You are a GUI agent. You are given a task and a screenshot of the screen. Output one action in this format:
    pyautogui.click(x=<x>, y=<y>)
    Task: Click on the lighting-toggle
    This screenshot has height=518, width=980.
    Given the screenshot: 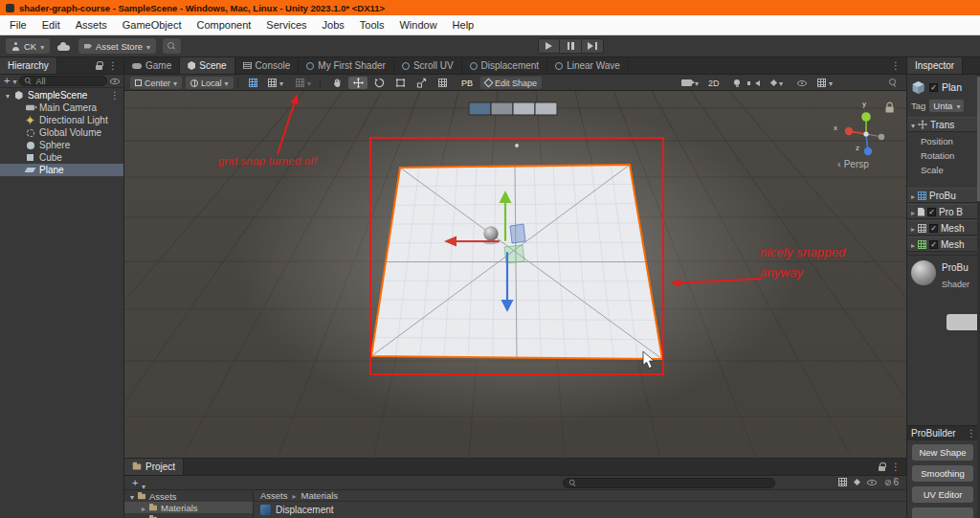 What is the action you would take?
    pyautogui.click(x=737, y=82)
    